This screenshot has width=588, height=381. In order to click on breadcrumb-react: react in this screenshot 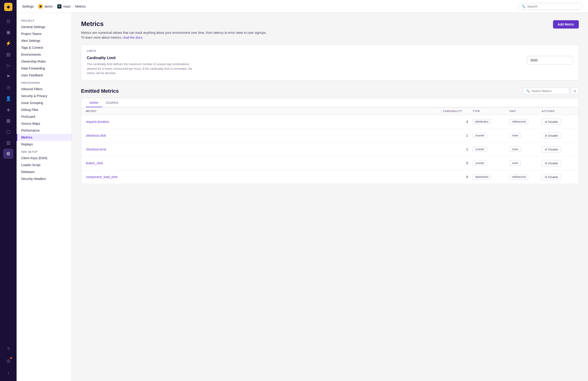, I will do `click(67, 6)`.